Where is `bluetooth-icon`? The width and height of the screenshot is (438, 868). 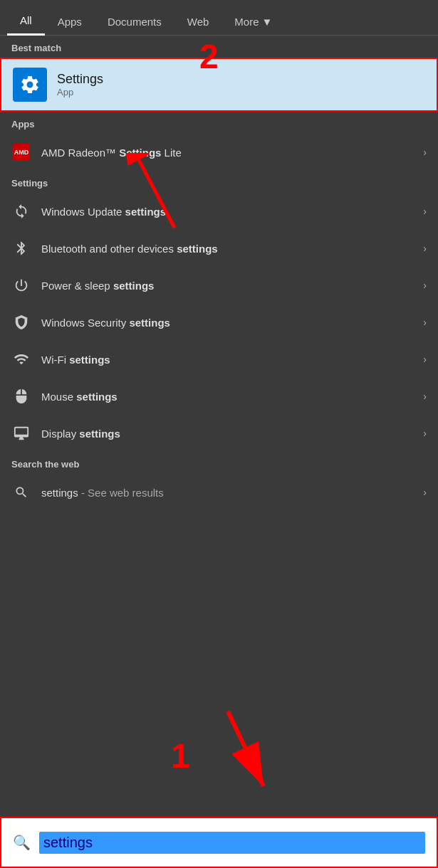 bluetooth-icon is located at coordinates (21, 248).